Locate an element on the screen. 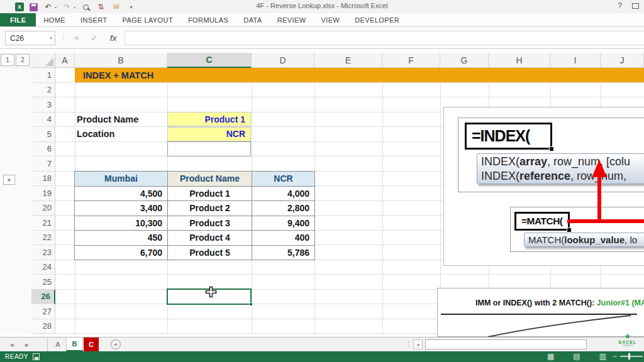 This screenshot has width=644, height=362. sheet-tab-b: B is located at coordinates (74, 344).